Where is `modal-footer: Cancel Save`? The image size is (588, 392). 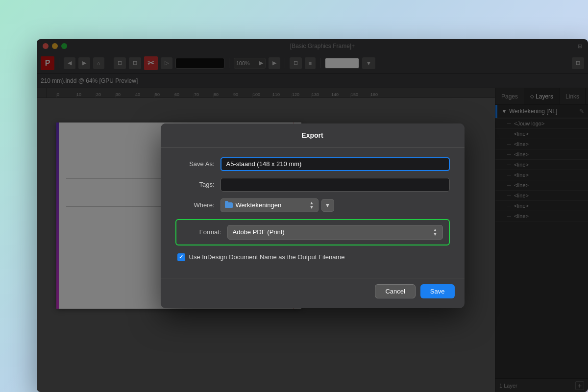
modal-footer: Cancel Save is located at coordinates (313, 293).